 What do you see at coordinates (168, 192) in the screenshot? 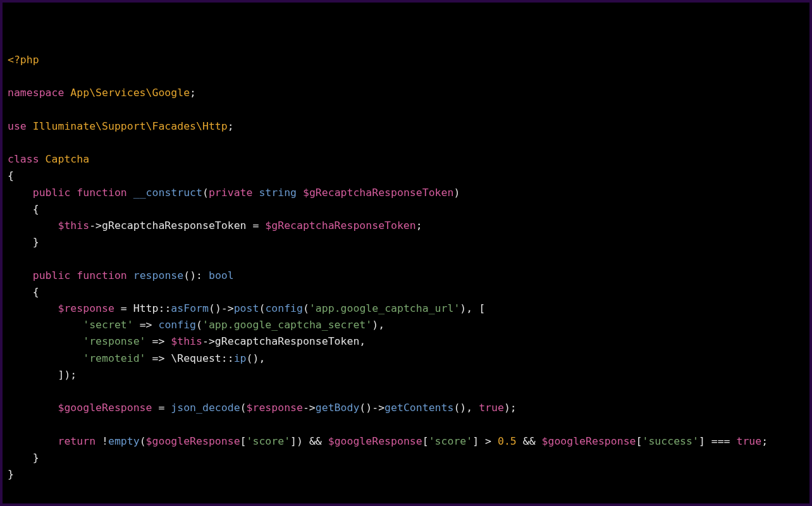
I see `construct-method: __construct` at bounding box center [168, 192].